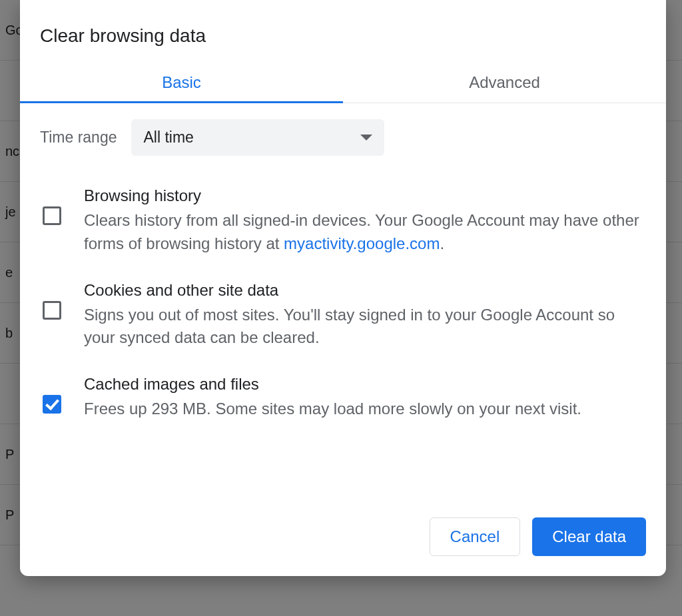  What do you see at coordinates (365, 409) in the screenshot?
I see `option-description: Frees up 293 MB. Some sites may load mor…` at bounding box center [365, 409].